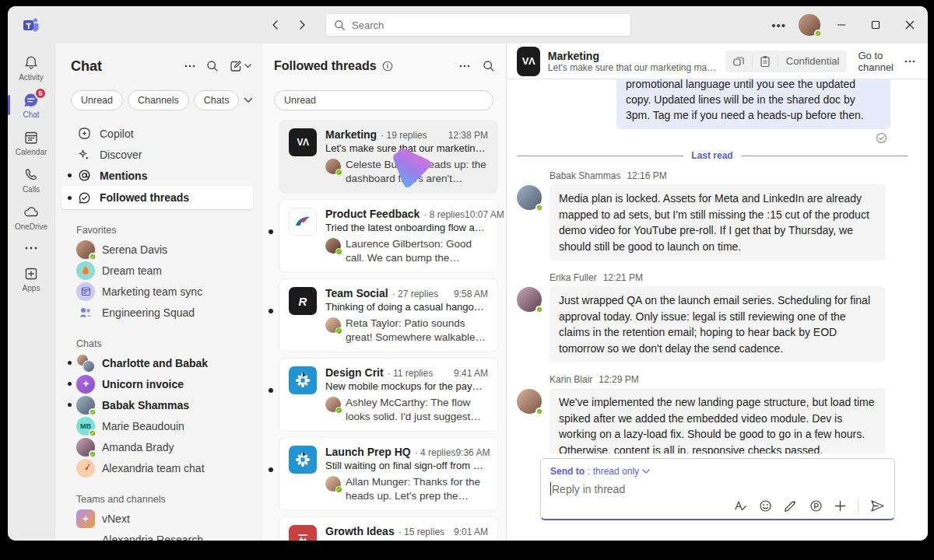  I want to click on section-header-teams-and-channels: Teams and channels, so click(158, 496).